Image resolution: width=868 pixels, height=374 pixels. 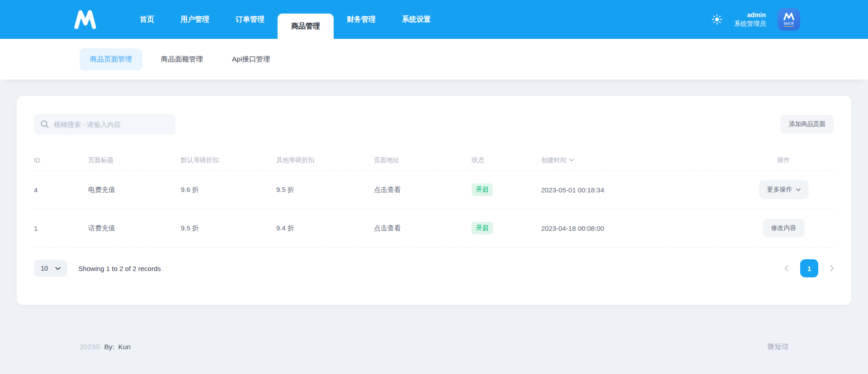 I want to click on cell-title: 话费充值, so click(x=135, y=229).